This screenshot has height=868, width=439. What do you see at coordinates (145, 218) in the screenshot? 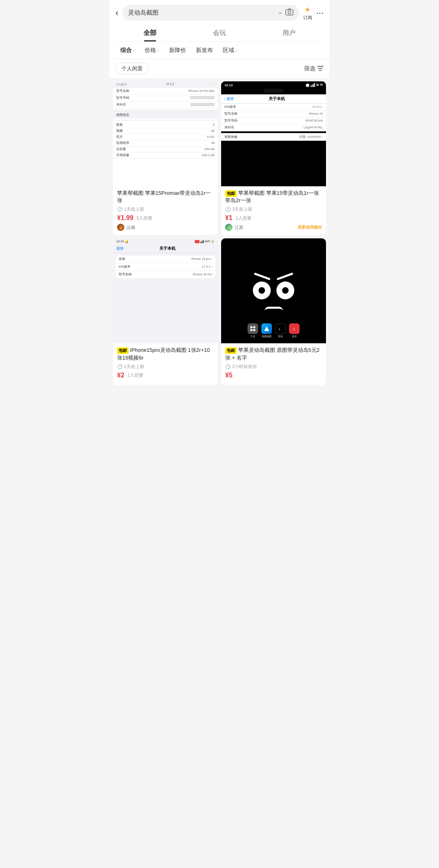
I see `product-wants-1: 5人想要` at bounding box center [145, 218].